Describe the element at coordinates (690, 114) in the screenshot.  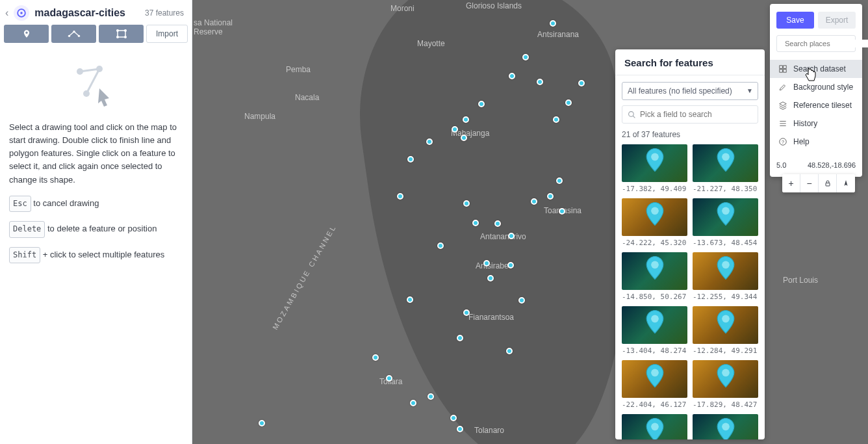
I see `field-search-box` at that location.